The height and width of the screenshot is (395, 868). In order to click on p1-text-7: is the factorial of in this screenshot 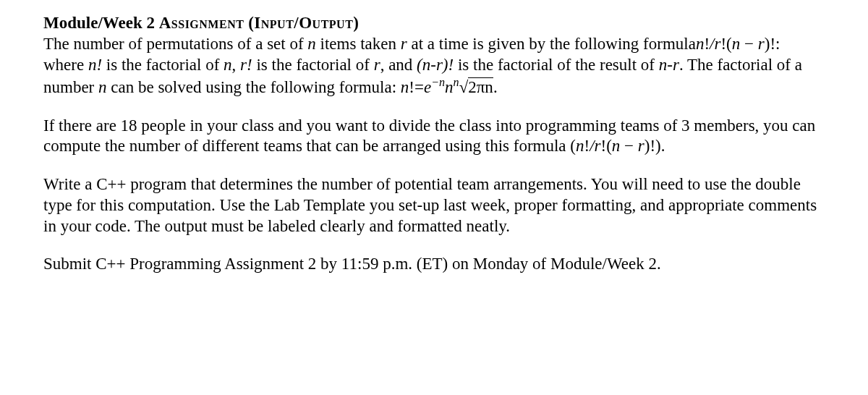, I will do `click(313, 65)`.